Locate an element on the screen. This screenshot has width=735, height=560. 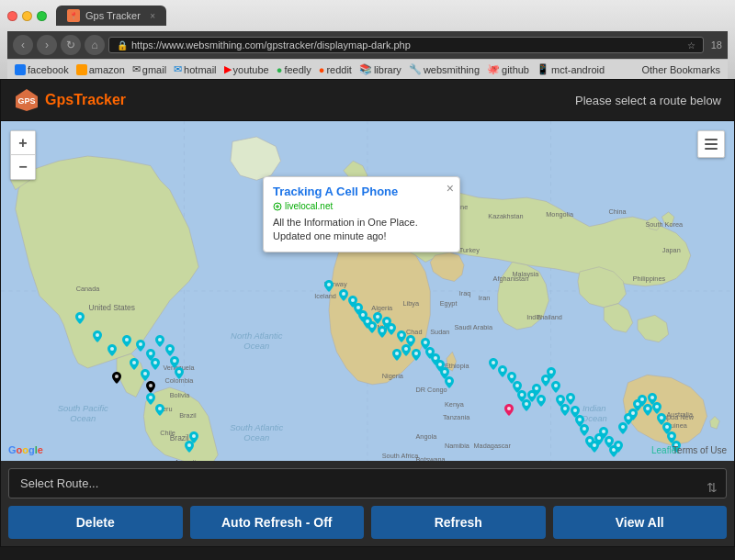
svg-text: Iraq is located at coordinates (465, 294).